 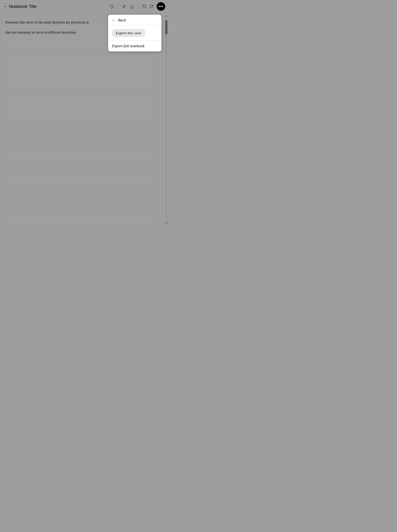 I want to click on back-arrow-icon: ←, so click(x=114, y=20).